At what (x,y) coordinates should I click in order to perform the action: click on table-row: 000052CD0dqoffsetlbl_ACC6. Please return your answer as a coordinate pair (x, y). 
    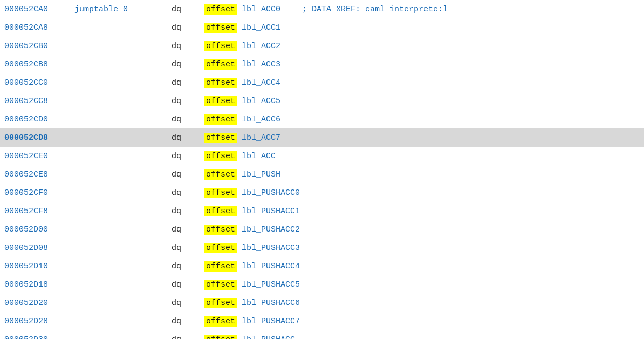
    Looking at the image, I should click on (322, 119).